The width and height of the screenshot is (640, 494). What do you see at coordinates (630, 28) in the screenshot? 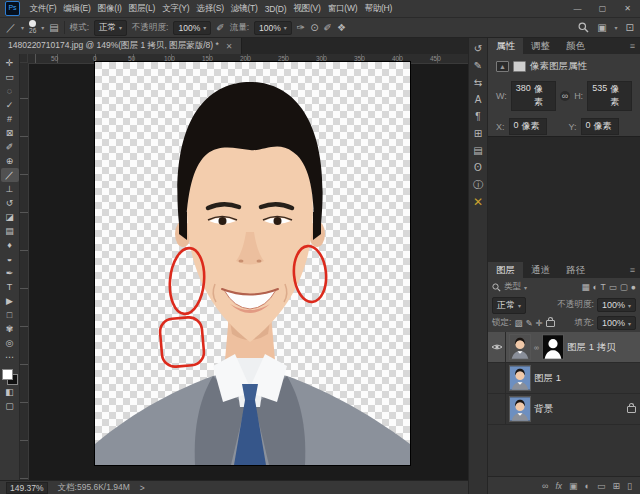
I see `share-icon: ⊡` at bounding box center [630, 28].